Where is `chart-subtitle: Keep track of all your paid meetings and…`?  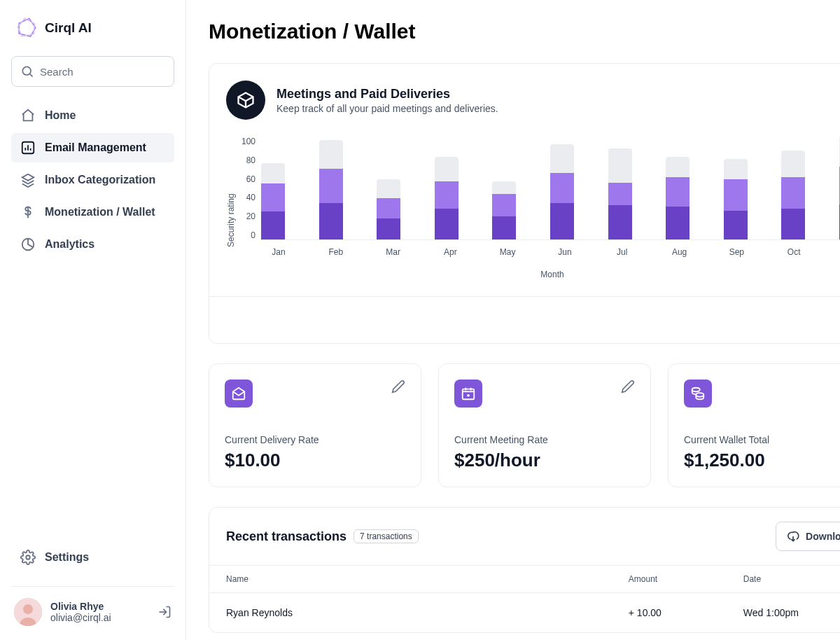 chart-subtitle: Keep track of all your paid meetings and… is located at coordinates (388, 109).